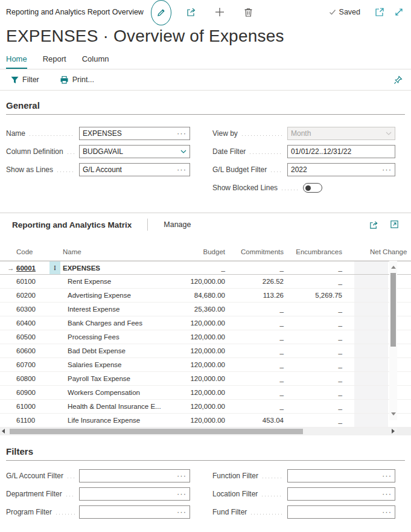 Image resolution: width=411 pixels, height=532 pixels. I want to click on horizontal-scrollbar, so click(199, 431).